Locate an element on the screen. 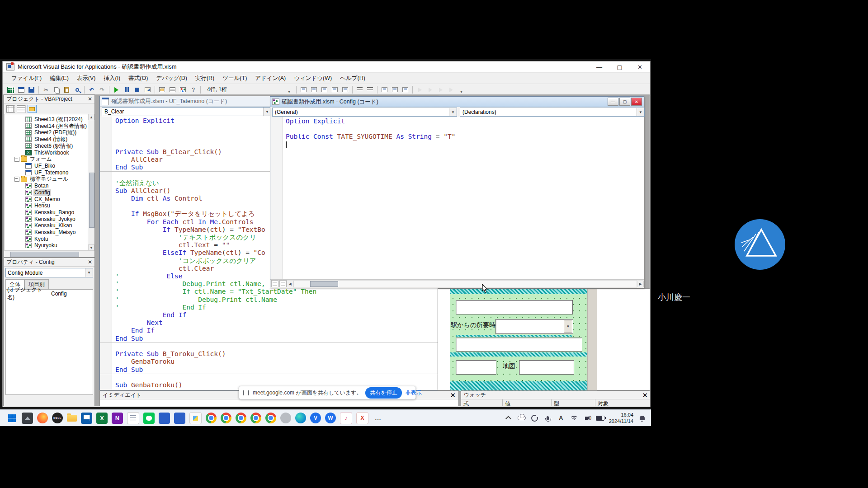  help-icon: ? is located at coordinates (193, 89).